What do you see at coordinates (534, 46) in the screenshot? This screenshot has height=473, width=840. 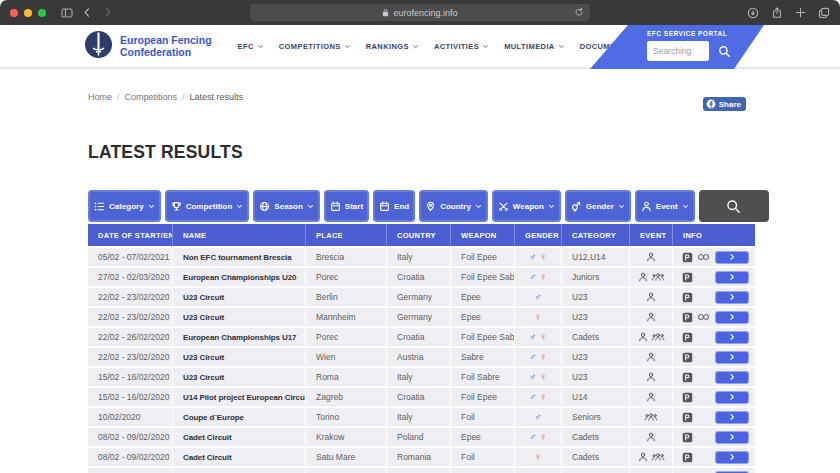 I see `nav-item-multimedia: MULTIMEDIA` at bounding box center [534, 46].